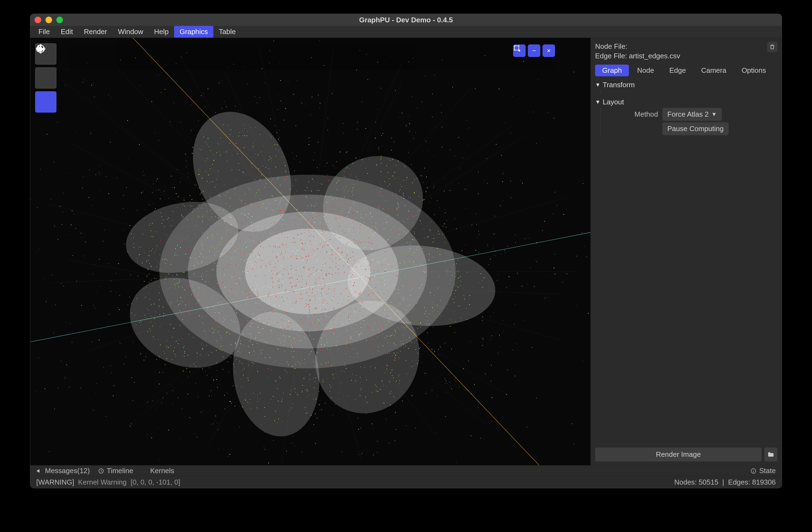 The image size is (812, 532). What do you see at coordinates (686, 85) in the screenshot?
I see `section-transform-header: ▼ Transform` at bounding box center [686, 85].